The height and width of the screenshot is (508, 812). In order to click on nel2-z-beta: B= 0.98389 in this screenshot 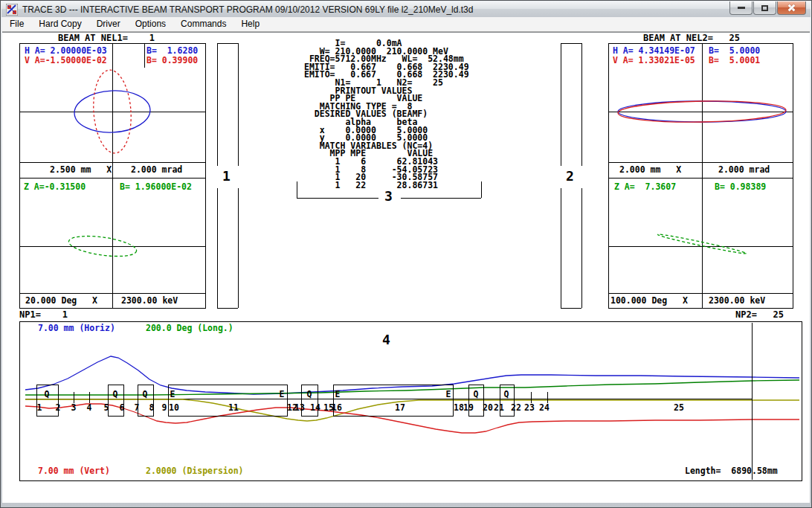, I will do `click(741, 187)`.